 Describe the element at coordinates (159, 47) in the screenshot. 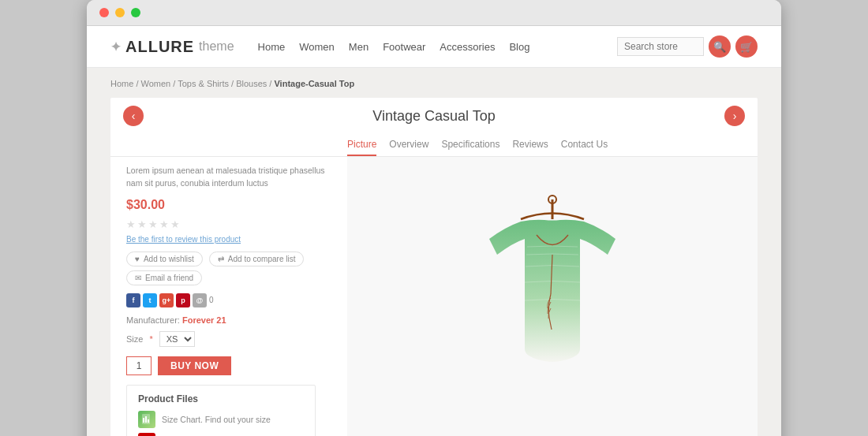

I see `logo-allure: ALLURE` at that location.